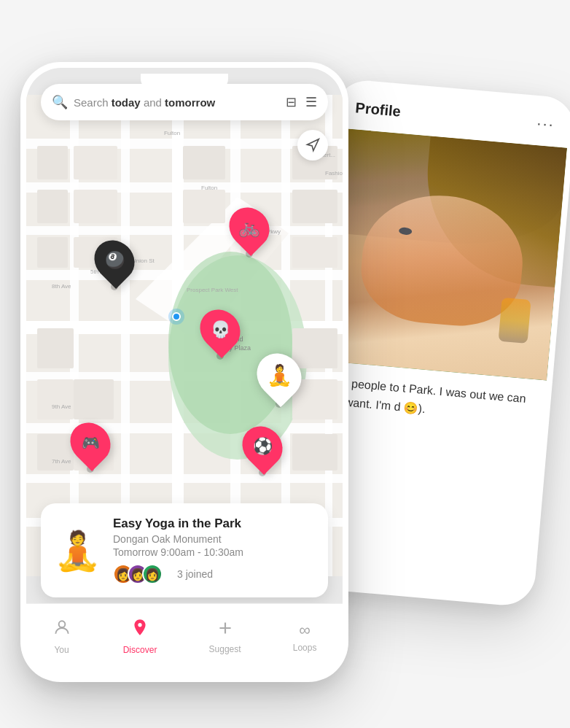  I want to click on nav-suggest: Suggest, so click(225, 636).